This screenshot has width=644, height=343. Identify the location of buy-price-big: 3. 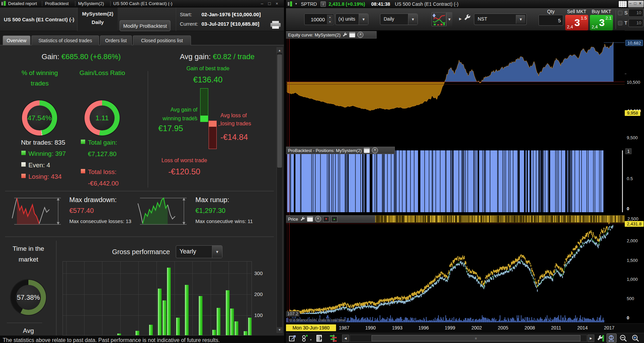
(602, 23).